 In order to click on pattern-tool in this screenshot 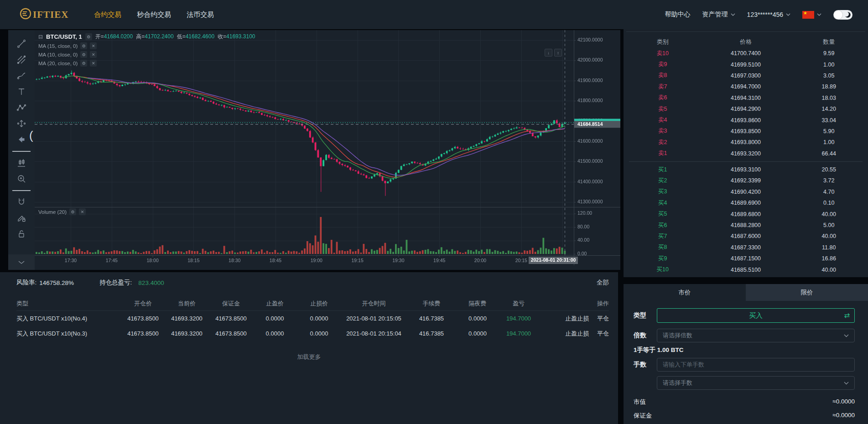, I will do `click(21, 108)`.